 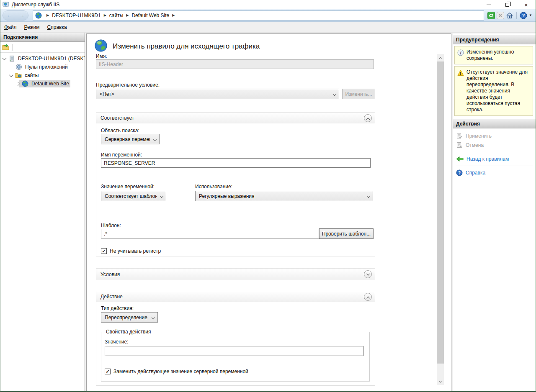 I want to click on toolbar-separator, so click(x=13, y=47).